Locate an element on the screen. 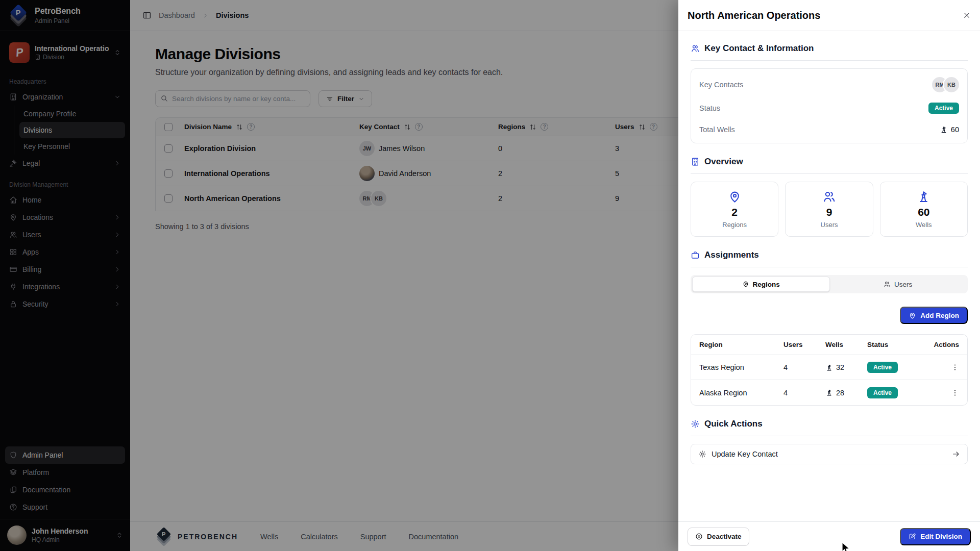 Image resolution: width=980 pixels, height=551 pixels. deactivate-button: Deactivate is located at coordinates (719, 537).